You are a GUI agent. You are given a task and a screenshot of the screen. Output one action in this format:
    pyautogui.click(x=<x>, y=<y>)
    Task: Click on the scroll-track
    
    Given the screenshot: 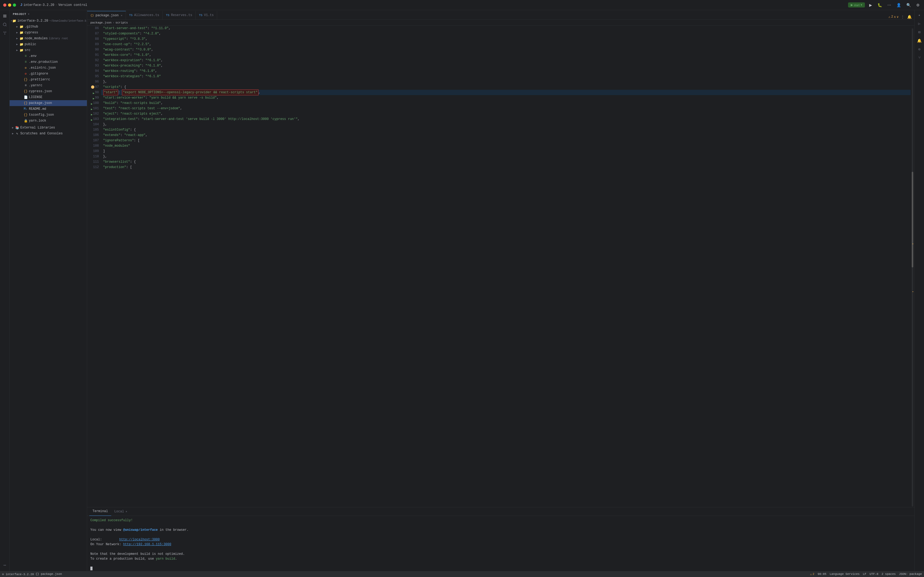 What is the action you would take?
    pyautogui.click(x=913, y=267)
    